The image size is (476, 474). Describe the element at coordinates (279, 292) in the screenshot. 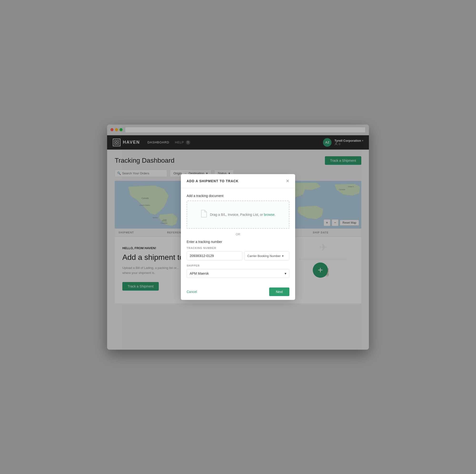

I see `next-button: Next` at that location.